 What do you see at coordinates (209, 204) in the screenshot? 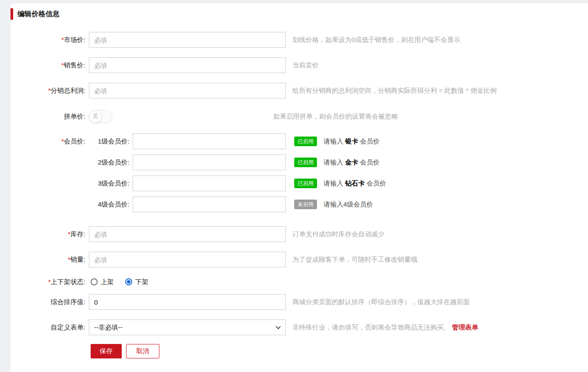
I see `member-level-4-input` at bounding box center [209, 204].